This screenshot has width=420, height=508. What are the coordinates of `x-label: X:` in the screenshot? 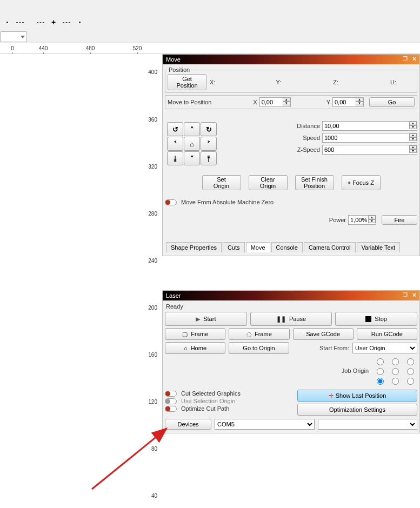 It's located at (212, 82).